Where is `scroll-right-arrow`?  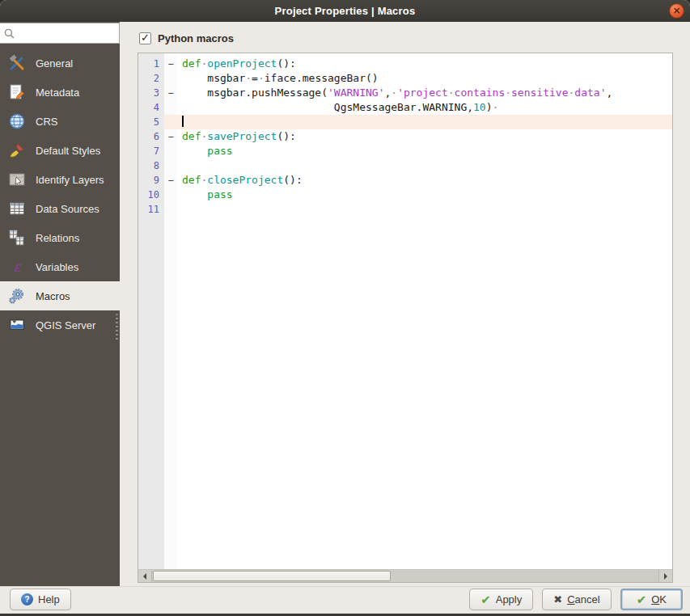 scroll-right-arrow is located at coordinates (666, 576).